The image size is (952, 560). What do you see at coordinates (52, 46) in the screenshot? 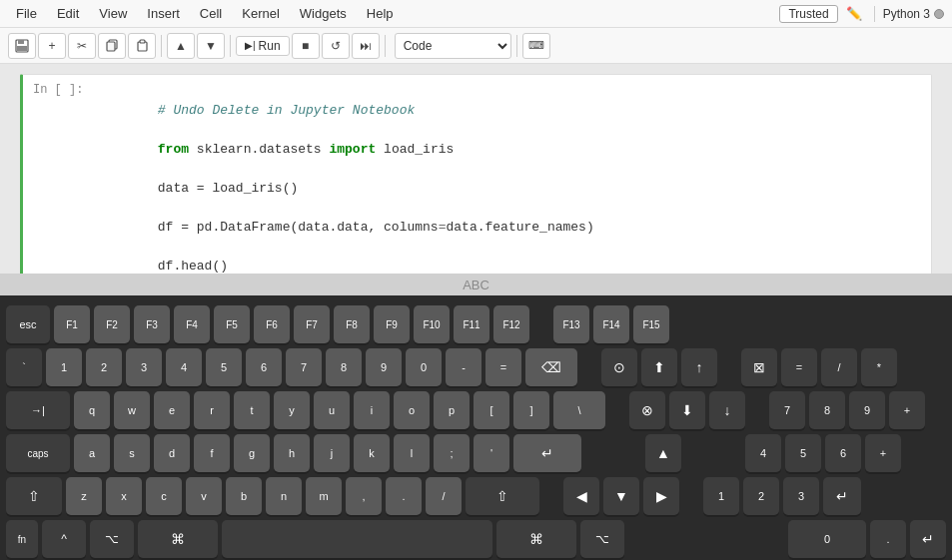
I see `add-cell-button: +` at bounding box center [52, 46].